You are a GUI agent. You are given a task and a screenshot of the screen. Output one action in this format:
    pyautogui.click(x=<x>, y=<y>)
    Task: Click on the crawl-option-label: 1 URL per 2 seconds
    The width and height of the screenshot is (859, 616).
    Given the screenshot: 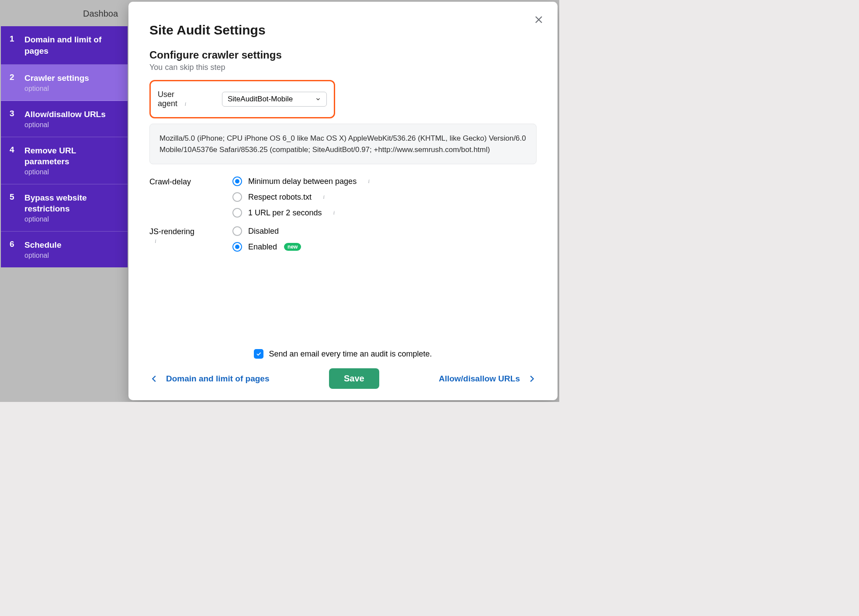 What is the action you would take?
    pyautogui.click(x=285, y=213)
    